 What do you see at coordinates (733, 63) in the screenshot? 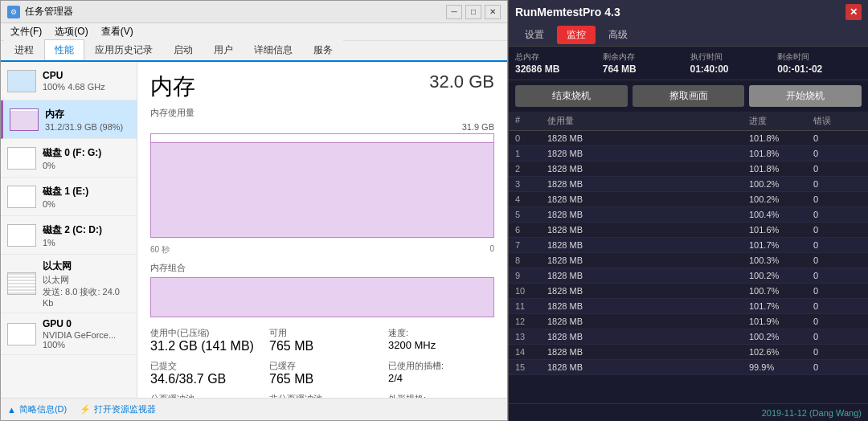
I see `mt-exec-time: 执行时间 01:40:00` at bounding box center [733, 63].